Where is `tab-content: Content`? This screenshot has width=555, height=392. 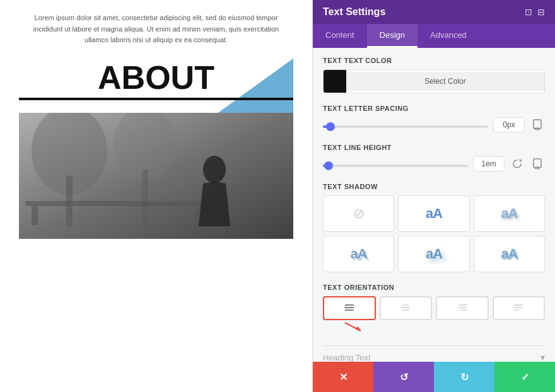
tab-content: Content is located at coordinates (340, 36).